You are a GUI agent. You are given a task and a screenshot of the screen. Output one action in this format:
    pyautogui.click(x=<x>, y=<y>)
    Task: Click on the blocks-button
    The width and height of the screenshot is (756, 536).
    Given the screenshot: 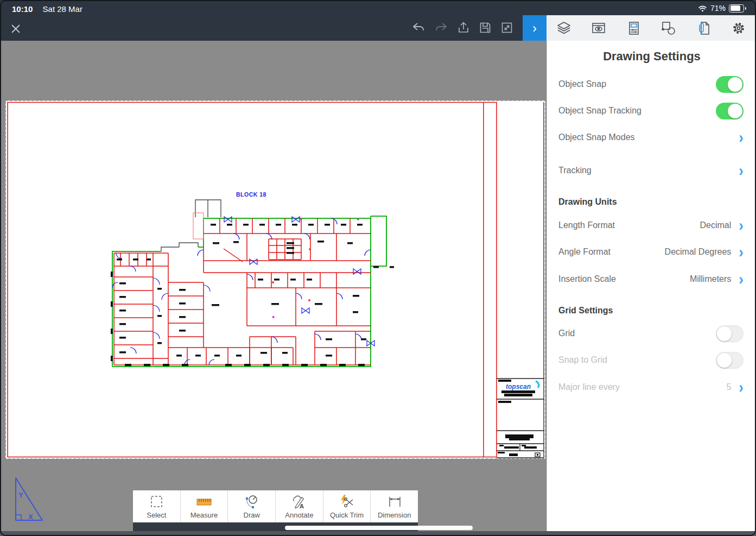 What is the action you would take?
    pyautogui.click(x=669, y=28)
    